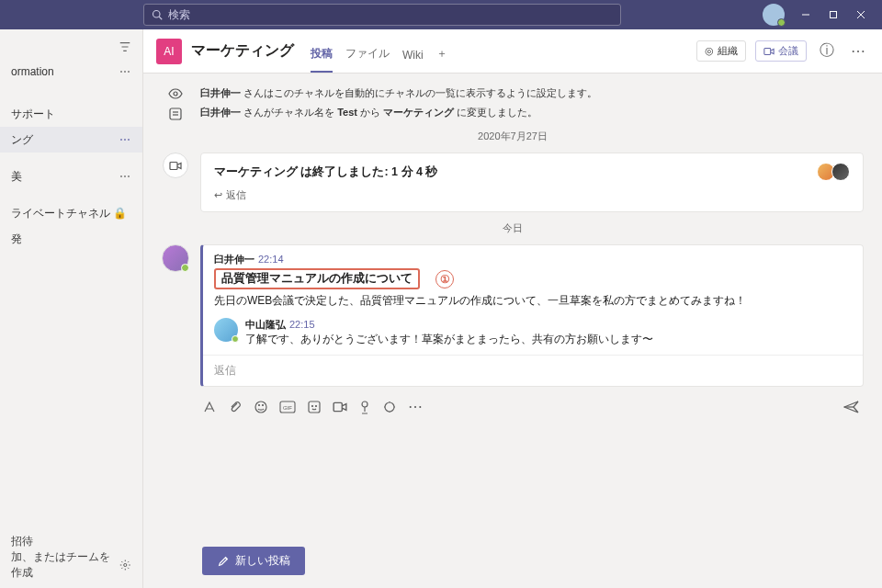 This screenshot has height=588, width=882. What do you see at coordinates (533, 259) in the screenshot?
I see `post-meta: 臼井伸一22:14` at bounding box center [533, 259].